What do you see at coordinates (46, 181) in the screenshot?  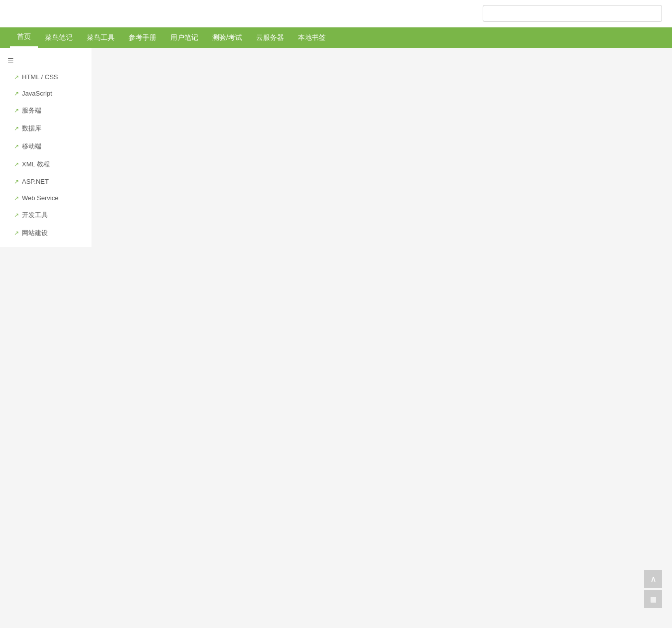 I see `sidebar-item-6: ↗ASP.NET` at bounding box center [46, 181].